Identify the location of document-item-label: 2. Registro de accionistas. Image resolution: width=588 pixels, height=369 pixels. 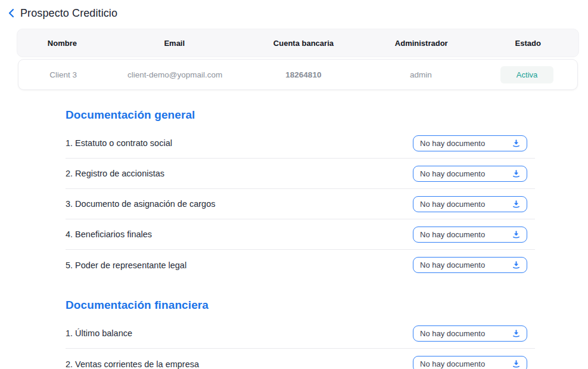
(115, 173).